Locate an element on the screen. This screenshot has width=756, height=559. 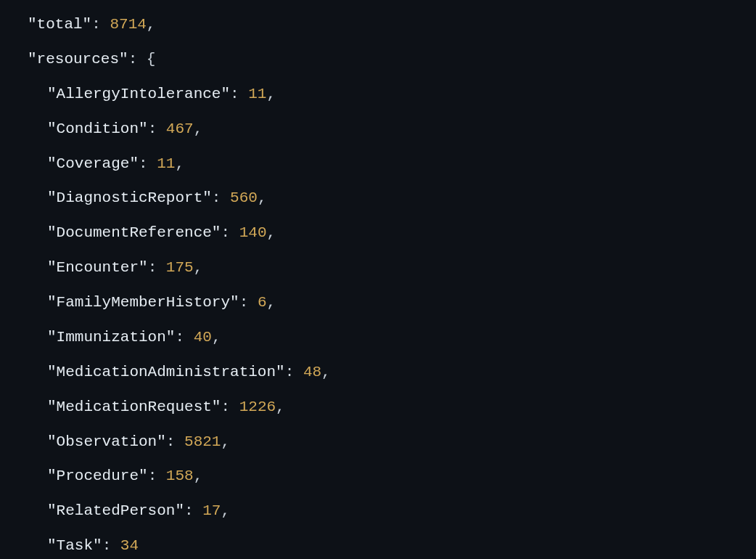
json-key: "MedicationAdministration" is located at coordinates (166, 372).